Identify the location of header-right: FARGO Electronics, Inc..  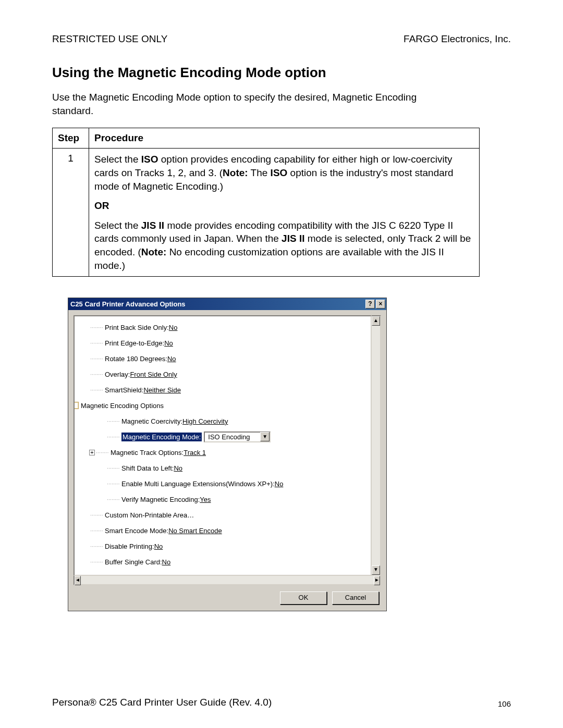
(457, 39).